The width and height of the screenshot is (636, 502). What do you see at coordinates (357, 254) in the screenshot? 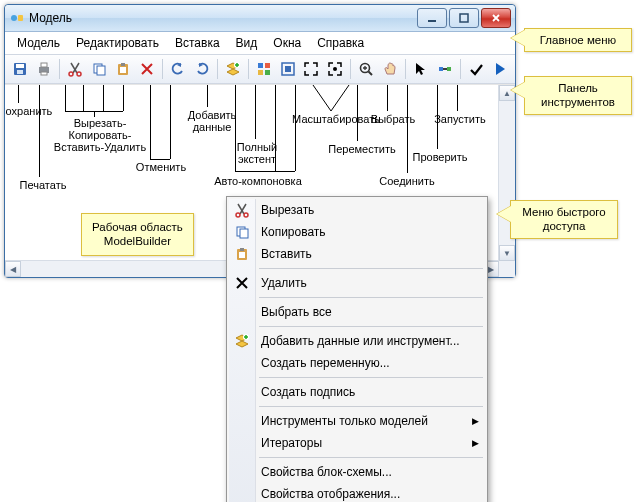
I see `context-menu-item: Вставить` at bounding box center [357, 254].